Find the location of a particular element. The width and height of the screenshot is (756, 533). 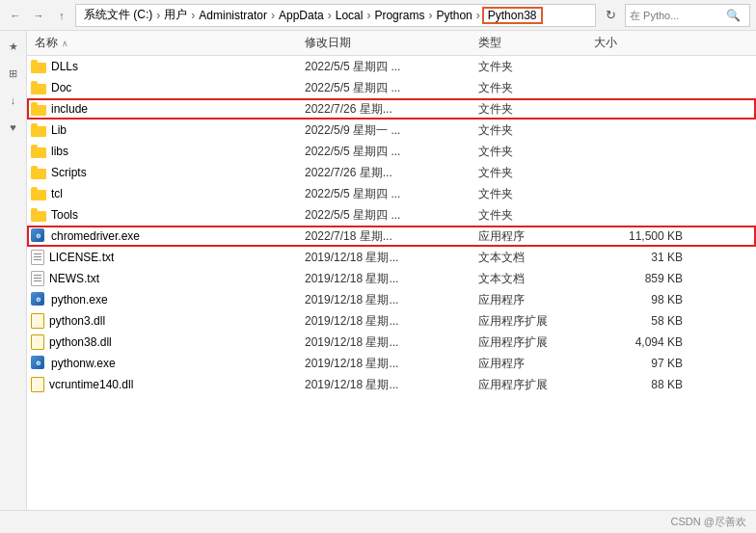

sidebar-icon-1: ⊞ is located at coordinates (14, 73).